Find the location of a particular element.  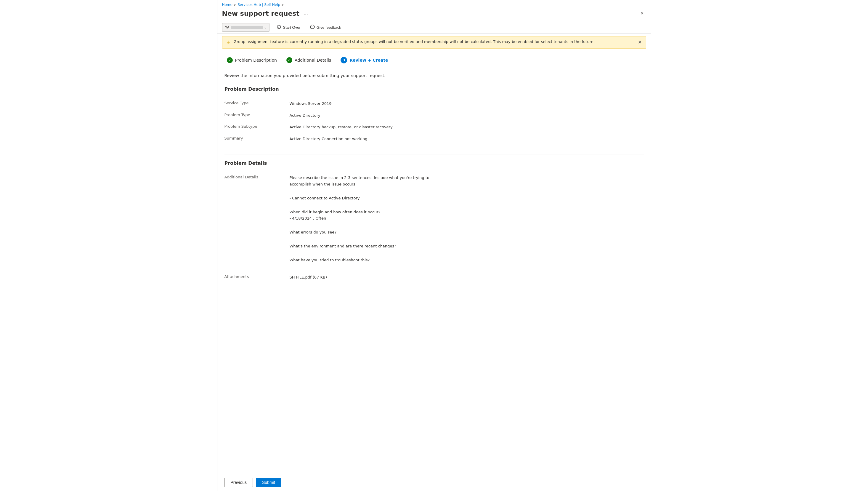

footer: Previous Submit is located at coordinates (434, 482).